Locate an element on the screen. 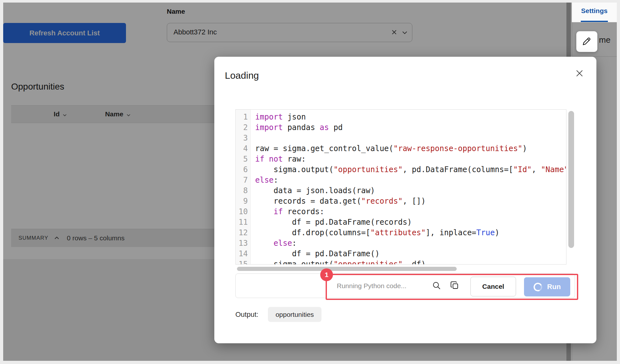 This screenshot has width=620, height=364. modal-title: Loading is located at coordinates (242, 76).